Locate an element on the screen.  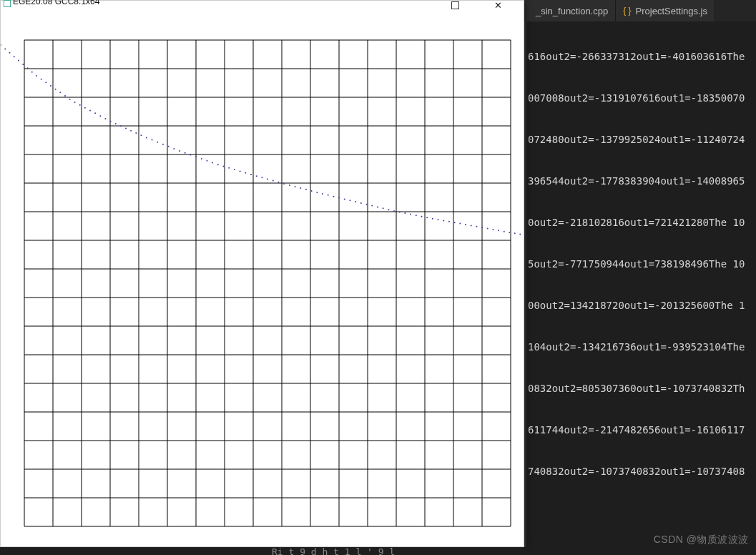
bottom-faint-text: Ri t 9 d h t 1 l ' 9 l is located at coordinates (333, 551).